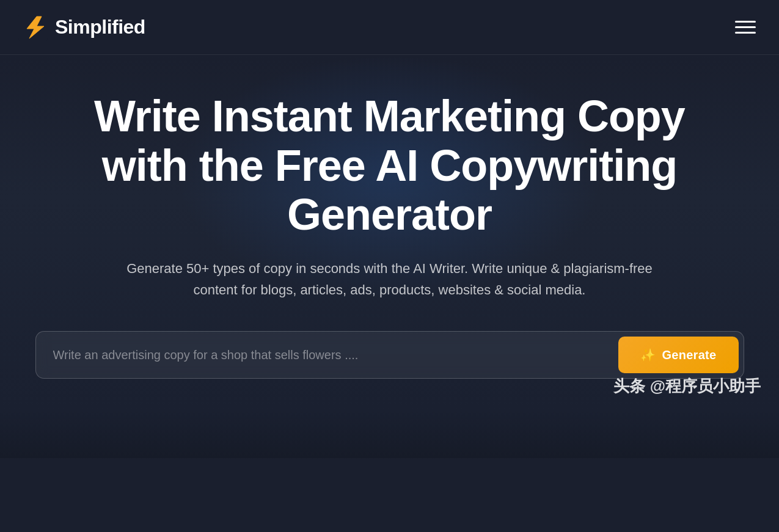 Image resolution: width=779 pixels, height=532 pixels. I want to click on logo-icon, so click(33, 27).